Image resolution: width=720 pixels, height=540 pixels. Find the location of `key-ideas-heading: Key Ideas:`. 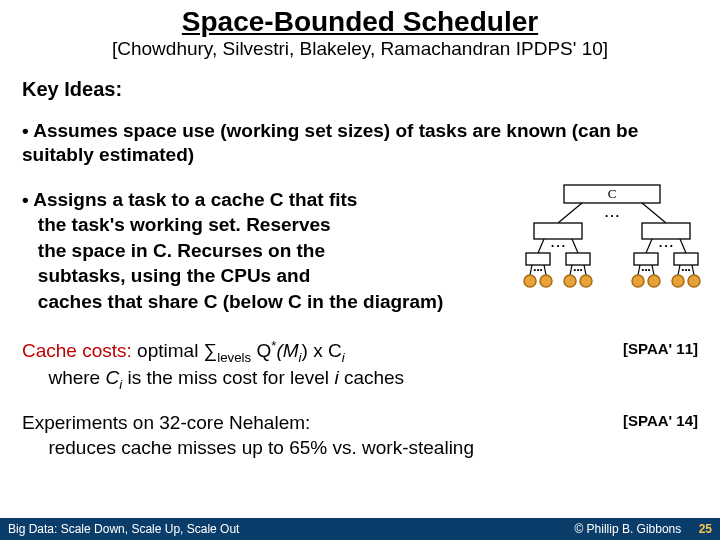

key-ideas-heading: Key Ideas: is located at coordinates (371, 90).